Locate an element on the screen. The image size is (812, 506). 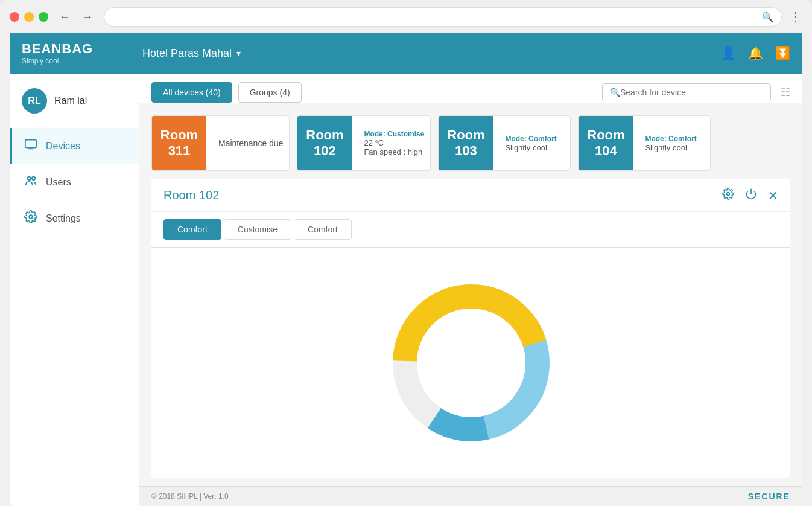
tab-groups: Groups (4) is located at coordinates (270, 92).